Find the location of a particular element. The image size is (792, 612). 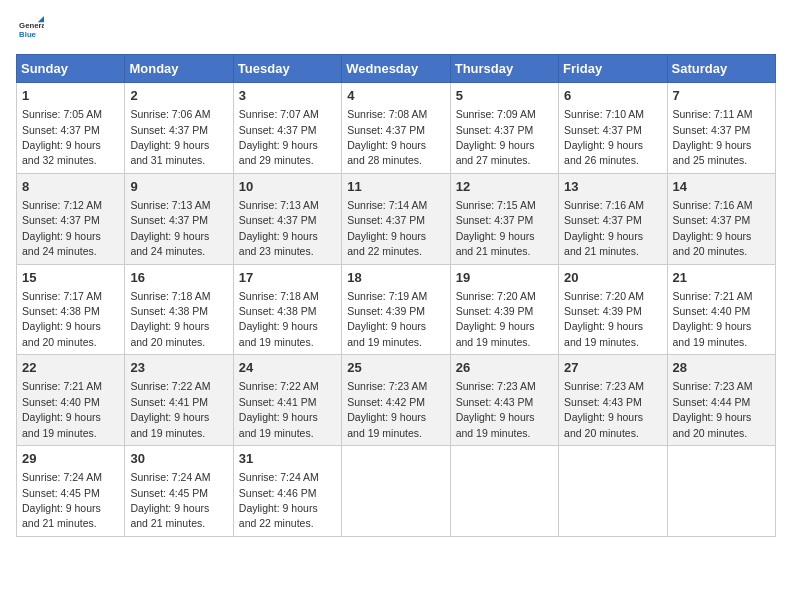

calendar-week-row: 1 Sunrise: 7:05 AMSunset: 4:37 PMDayligh… is located at coordinates (396, 128).